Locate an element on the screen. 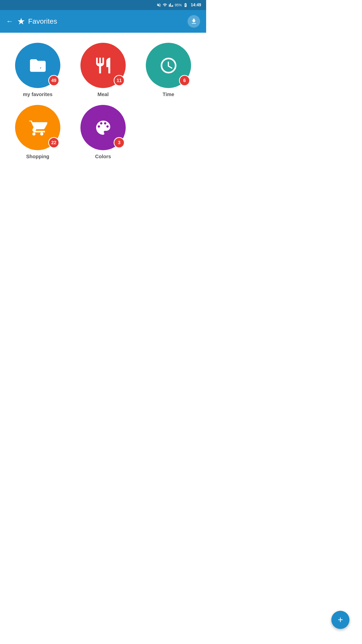 This screenshot has width=362, height=644. app-bar-title: Favorites is located at coordinates (108, 21).